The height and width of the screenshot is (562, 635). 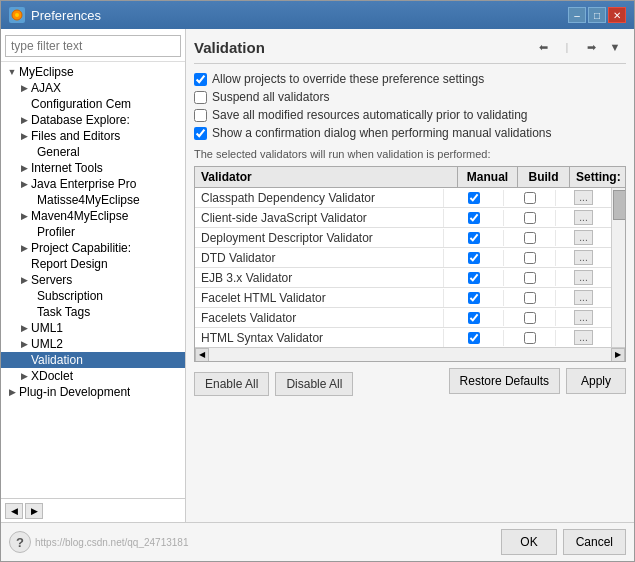 What do you see at coordinates (200, 80) in the screenshot?
I see `allow-override-checkbox` at bounding box center [200, 80].